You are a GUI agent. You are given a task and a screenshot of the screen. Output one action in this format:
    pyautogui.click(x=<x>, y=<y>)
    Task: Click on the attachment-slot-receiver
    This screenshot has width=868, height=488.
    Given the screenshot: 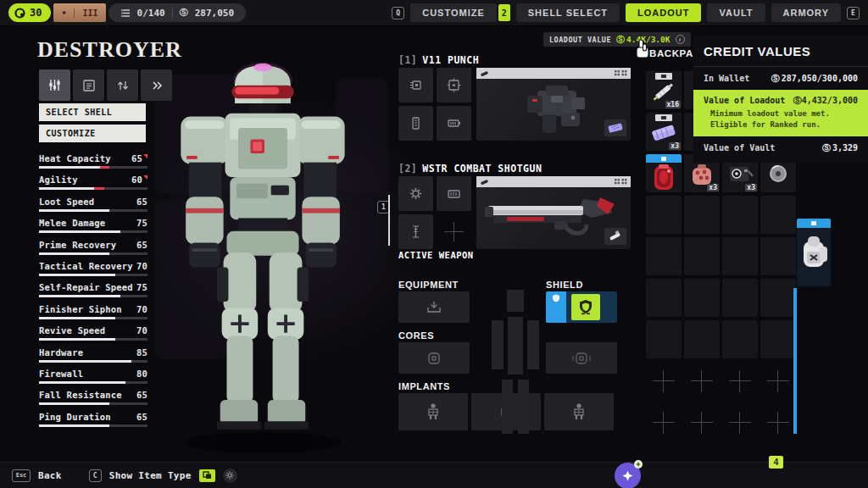 What is the action you would take?
    pyautogui.click(x=415, y=193)
    